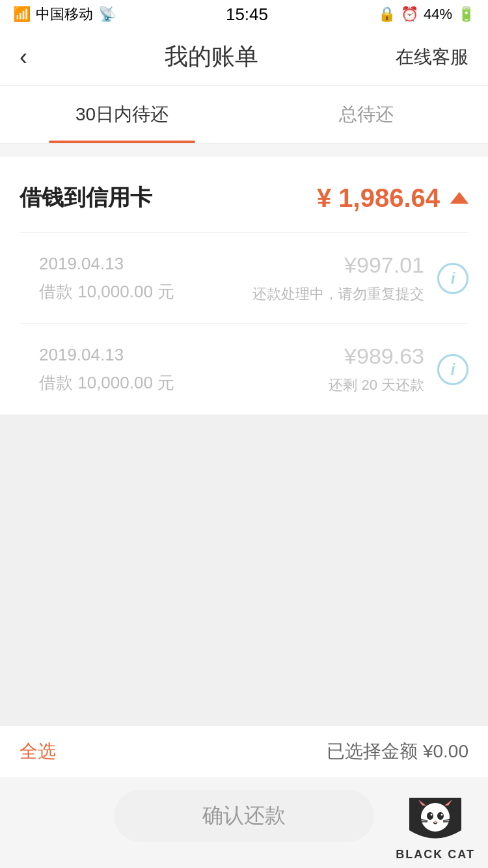  I want to click on tab-30days: 30日内待还, so click(122, 115).